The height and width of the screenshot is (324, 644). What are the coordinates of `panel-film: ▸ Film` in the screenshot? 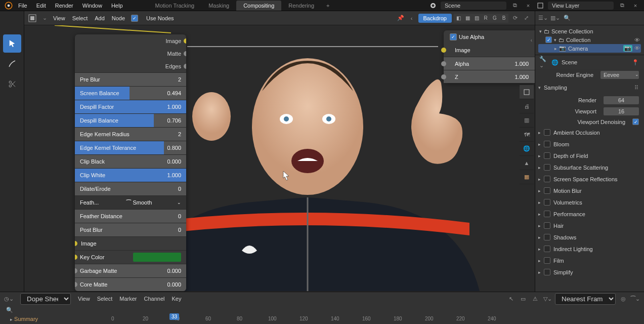 It's located at (590, 260).